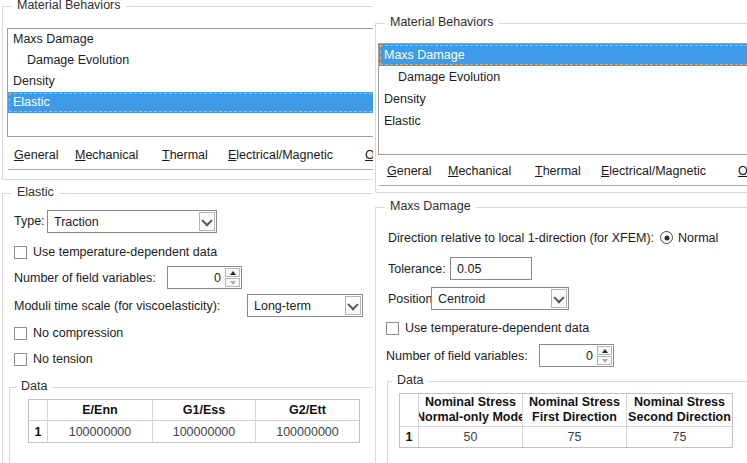 The image size is (747, 463). I want to click on column-header: G1/Ess, so click(204, 410).